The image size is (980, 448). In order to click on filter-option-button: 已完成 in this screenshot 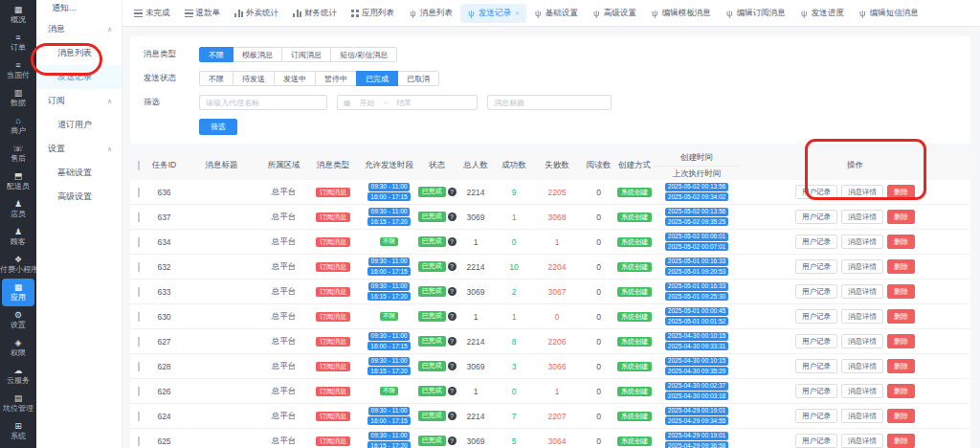, I will do `click(377, 78)`.